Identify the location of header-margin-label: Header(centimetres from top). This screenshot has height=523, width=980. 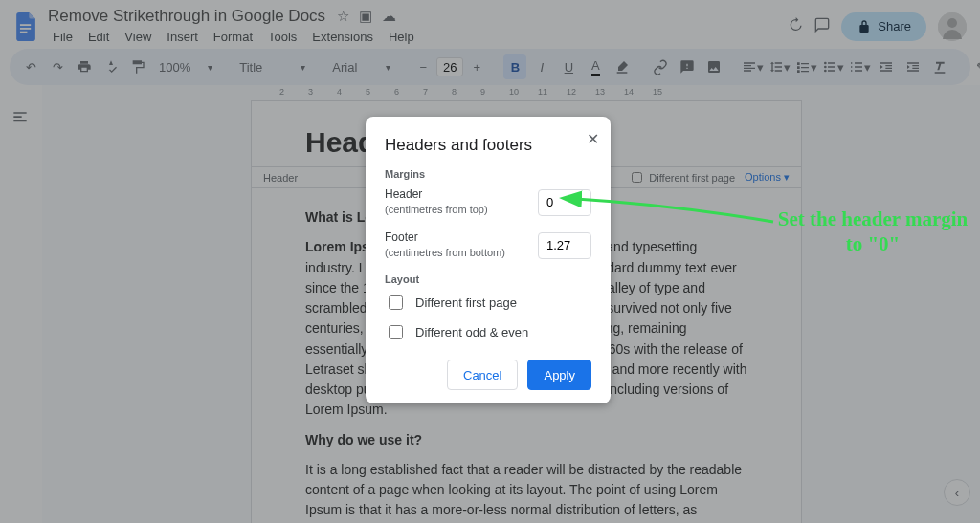
(436, 203).